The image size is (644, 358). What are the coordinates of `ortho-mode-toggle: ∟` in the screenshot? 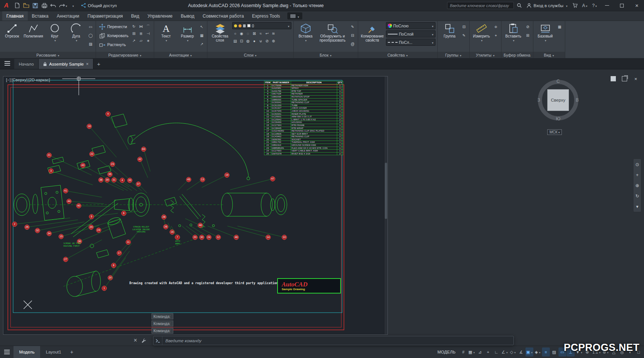 It's located at (497, 352).